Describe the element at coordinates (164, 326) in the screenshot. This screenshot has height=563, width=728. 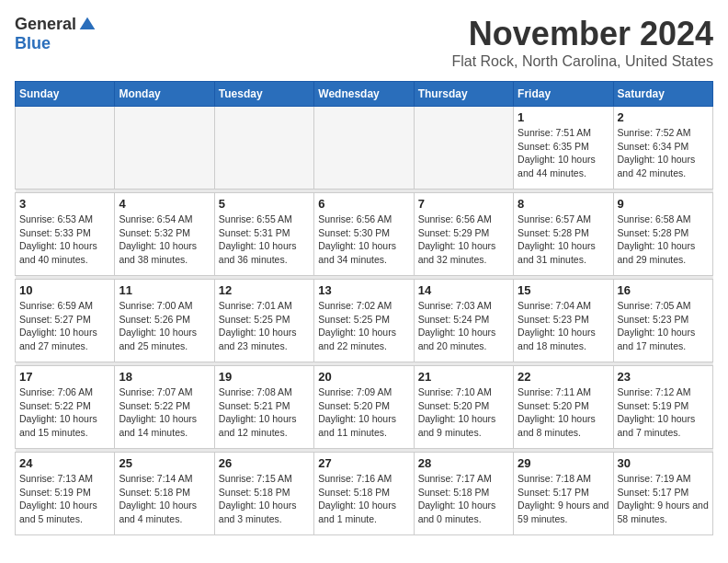
I see `day-info: Sunrise: 7:00 AM Sunset: 5:26 PM Dayligh…` at that location.